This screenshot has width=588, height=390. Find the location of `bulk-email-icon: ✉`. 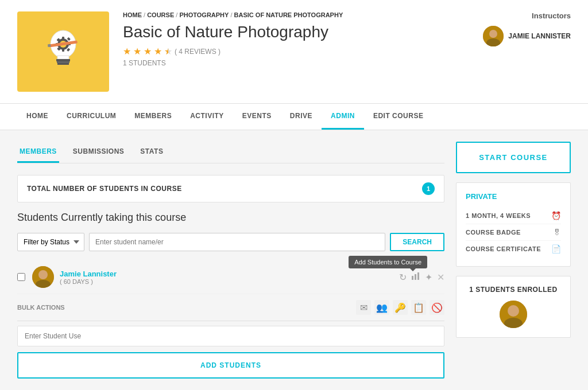

bulk-email-icon: ✉ is located at coordinates (363, 307).